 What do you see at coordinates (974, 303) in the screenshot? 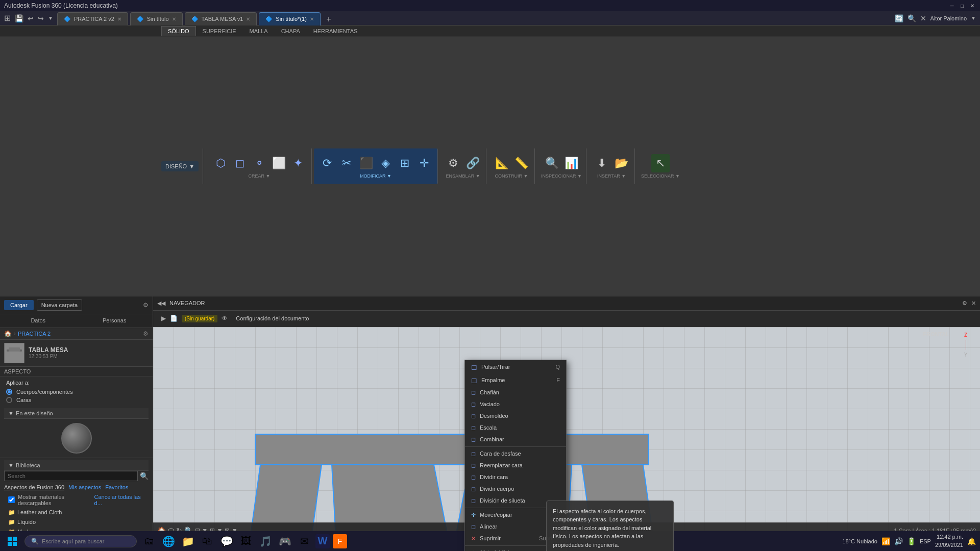
I see `nav-close-icon: ✕` at bounding box center [974, 303].